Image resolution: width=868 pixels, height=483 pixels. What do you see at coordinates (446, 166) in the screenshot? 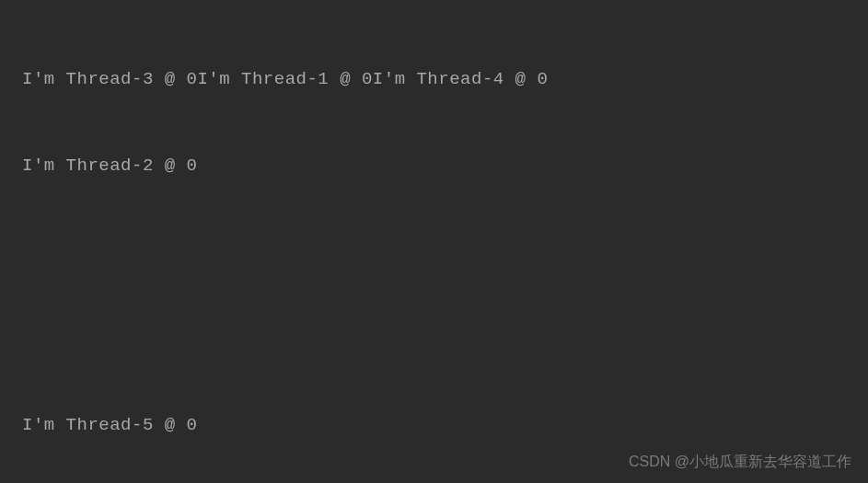
I see `output-line: I'm Thread-2 @ 0` at bounding box center [446, 166].